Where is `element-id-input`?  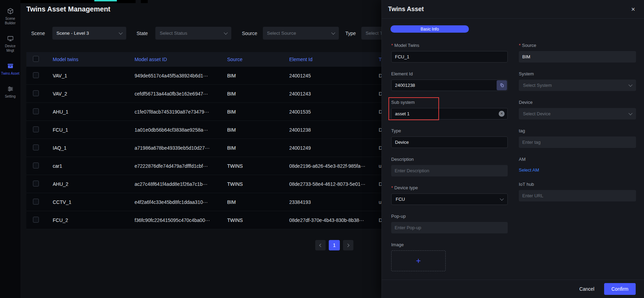 element-id-input is located at coordinates (449, 85).